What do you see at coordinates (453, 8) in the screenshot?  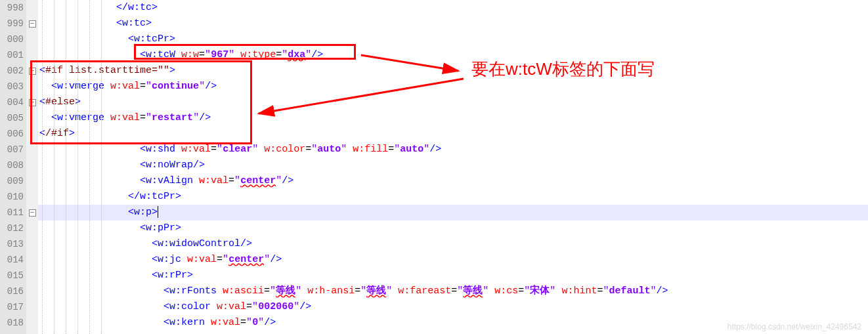 I see `code-line: </w:tc>` at bounding box center [453, 8].